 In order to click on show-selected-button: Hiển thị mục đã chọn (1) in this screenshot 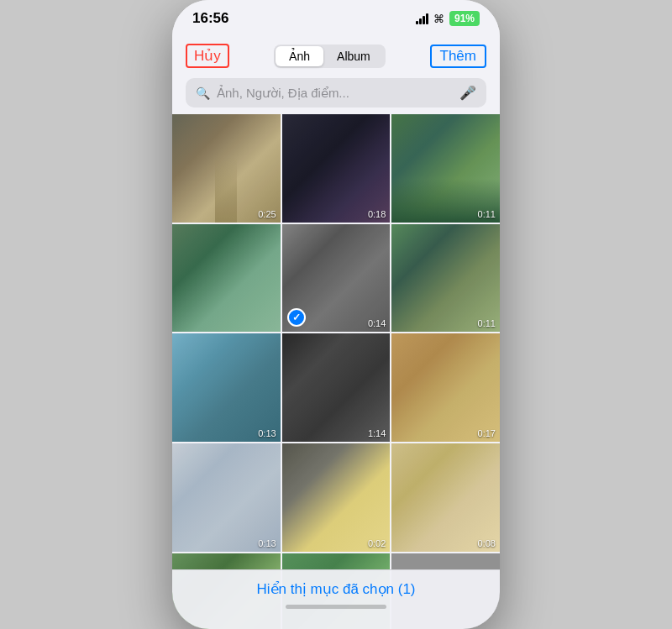, I will do `click(336, 590)`.